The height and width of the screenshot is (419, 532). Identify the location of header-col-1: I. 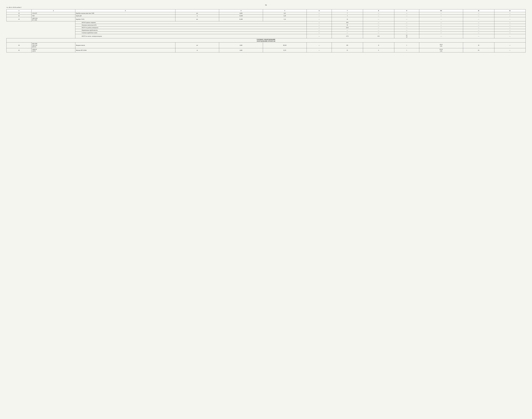
(19, 11).